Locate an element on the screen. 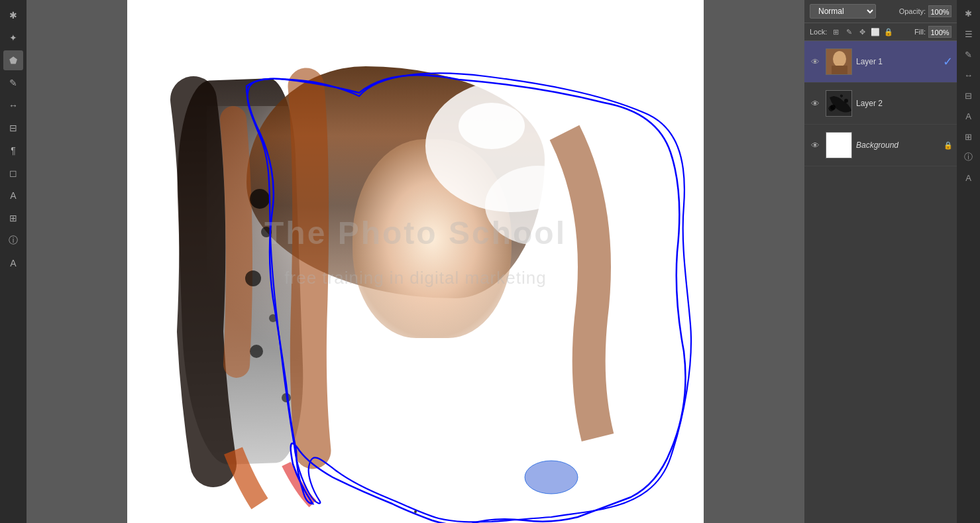 The width and height of the screenshot is (980, 523). toolbar-tool-0: ✱ is located at coordinates (13, 15).